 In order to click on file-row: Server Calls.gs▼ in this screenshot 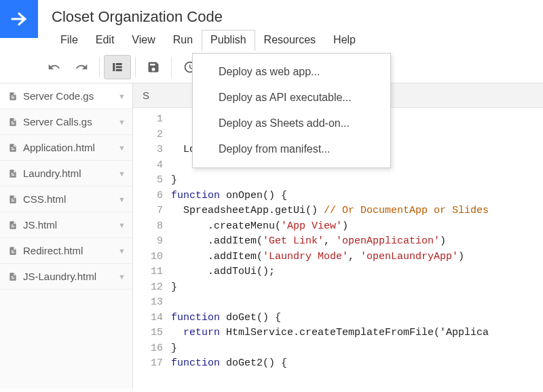, I will do `click(67, 122)`.